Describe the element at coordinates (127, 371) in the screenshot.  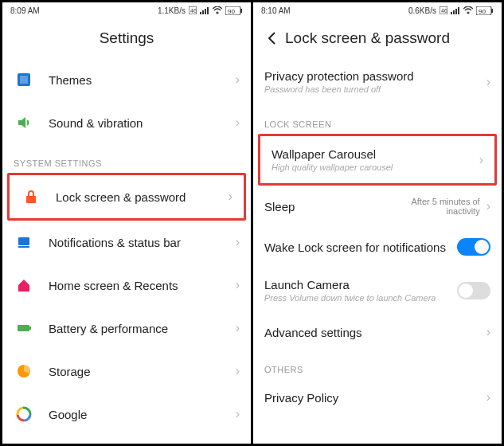
I see `item-storage: Storage ›` at that location.